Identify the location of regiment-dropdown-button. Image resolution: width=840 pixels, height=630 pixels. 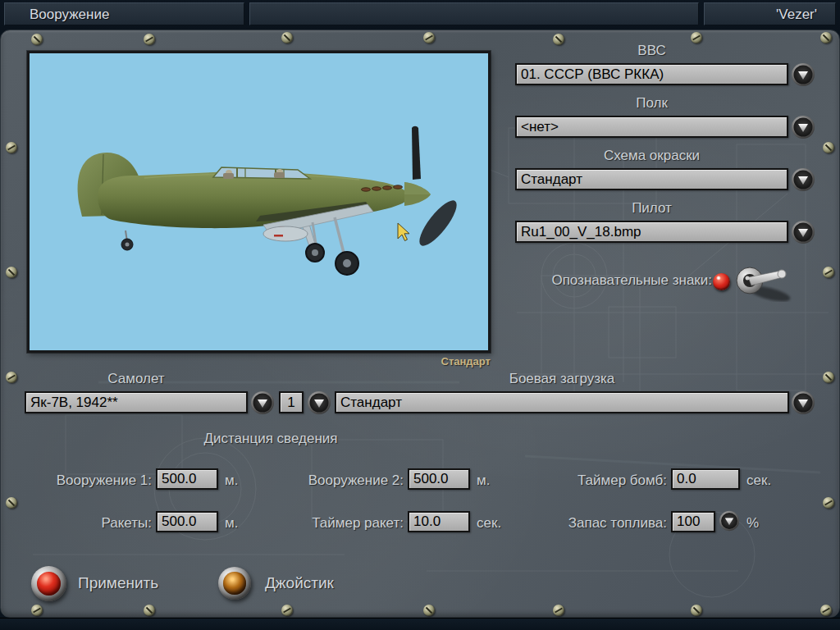
(803, 127).